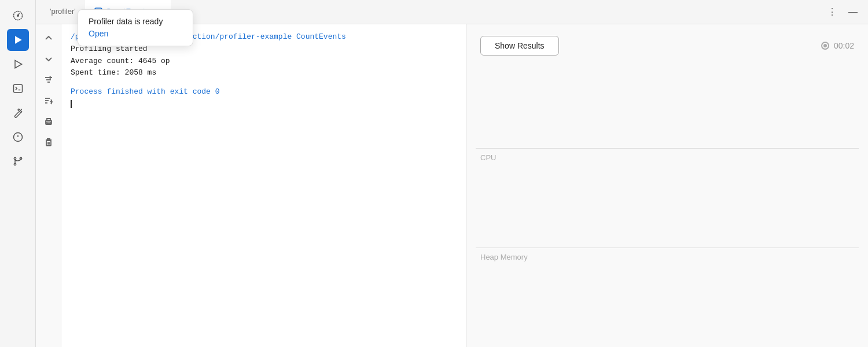 This screenshot has height=347, width=868. What do you see at coordinates (264, 104) in the screenshot?
I see `console-cursor-line` at bounding box center [264, 104].